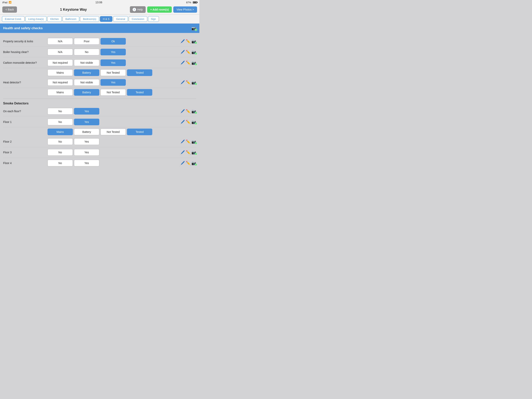 Image resolution: width=532 pixels, height=399 pixels. I want to click on sub-row-floor-1: Mains Battery Not Tested Tested, so click(100, 132).